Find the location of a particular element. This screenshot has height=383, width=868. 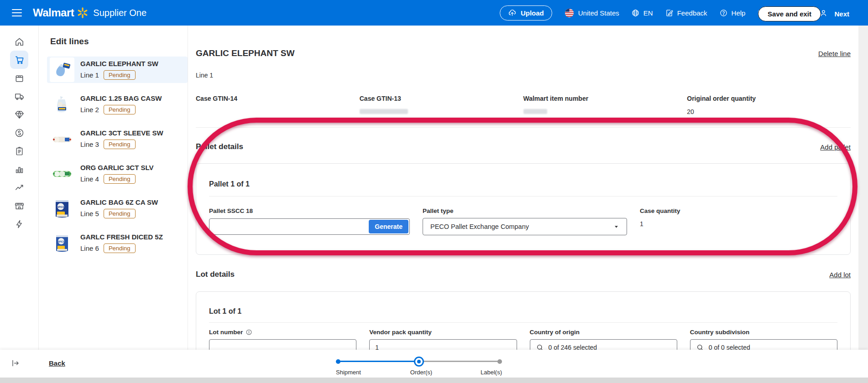

next-button: Next is located at coordinates (842, 14).